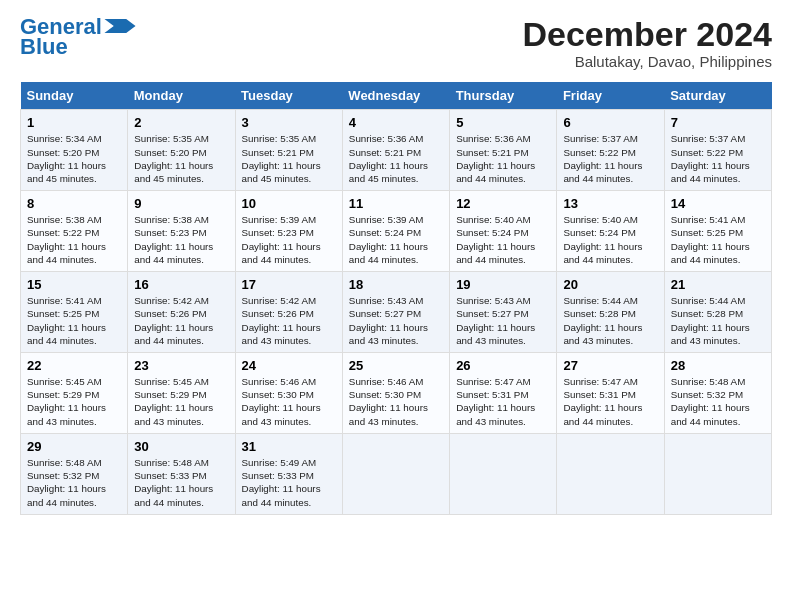 The height and width of the screenshot is (612, 792). I want to click on day-number: 13, so click(610, 204).